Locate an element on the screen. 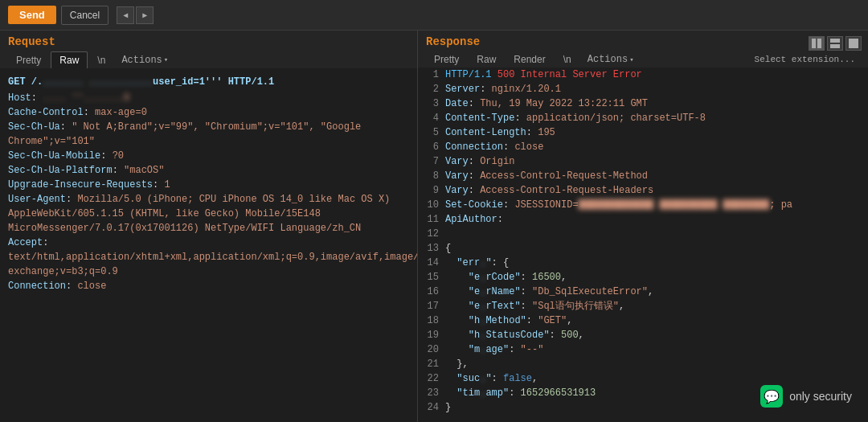 Image resolution: width=868 pixels, height=422 pixels. nav-arrows: ◀ ▶ is located at coordinates (135, 15).